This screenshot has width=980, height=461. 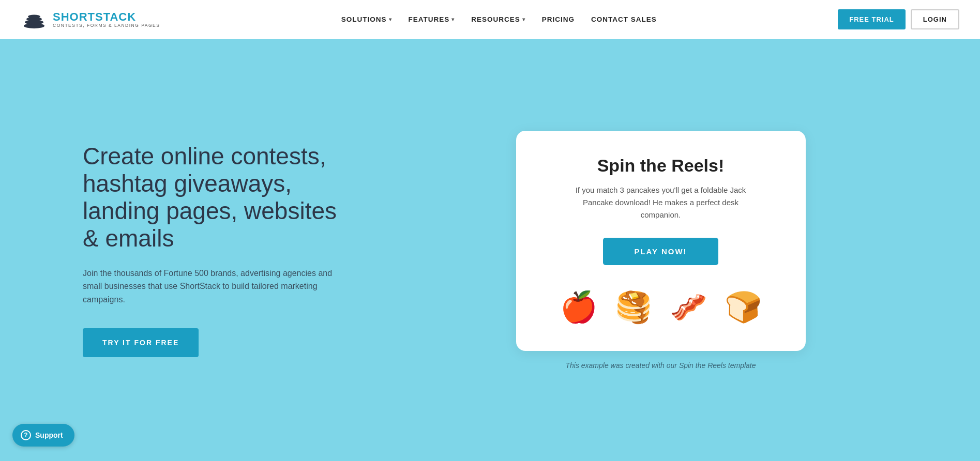 I want to click on logo-name: SHORTSTACK, so click(x=107, y=17).